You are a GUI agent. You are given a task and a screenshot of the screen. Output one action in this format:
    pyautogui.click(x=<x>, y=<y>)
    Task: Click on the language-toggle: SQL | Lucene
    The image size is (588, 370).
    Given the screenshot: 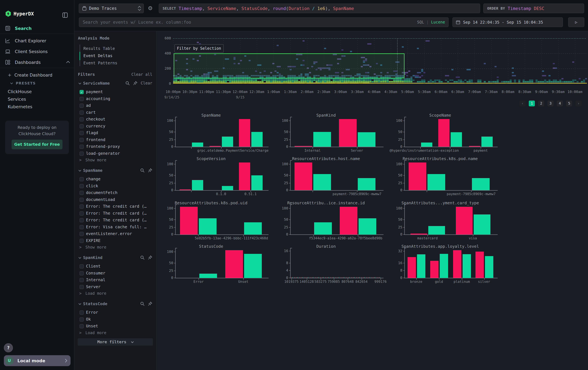 What is the action you would take?
    pyautogui.click(x=431, y=22)
    